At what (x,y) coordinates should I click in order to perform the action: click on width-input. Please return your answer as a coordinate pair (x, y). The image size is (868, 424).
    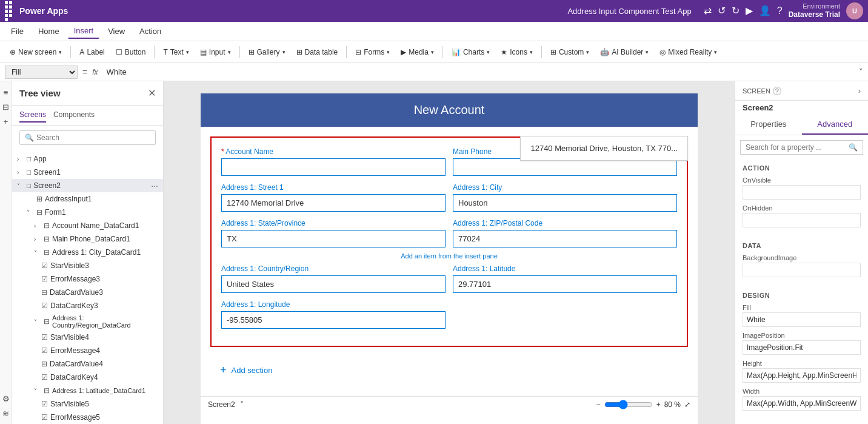
    Looking at the image, I should click on (801, 403).